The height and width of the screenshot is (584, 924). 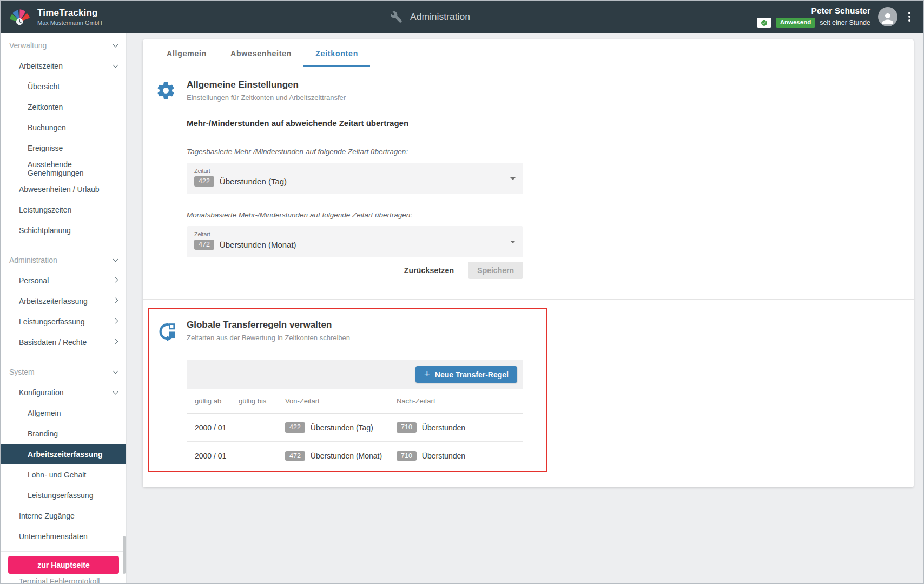 I want to click on column-header: Von-Zeitart, so click(x=341, y=401).